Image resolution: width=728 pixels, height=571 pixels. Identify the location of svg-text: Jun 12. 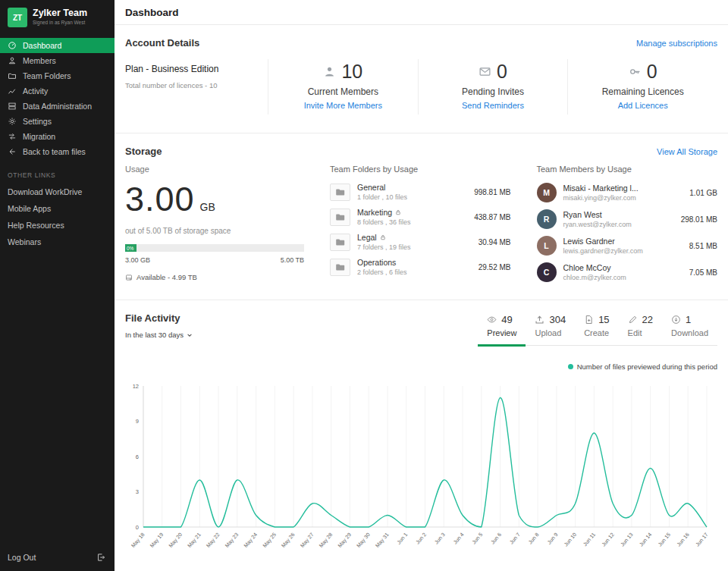
(608, 540).